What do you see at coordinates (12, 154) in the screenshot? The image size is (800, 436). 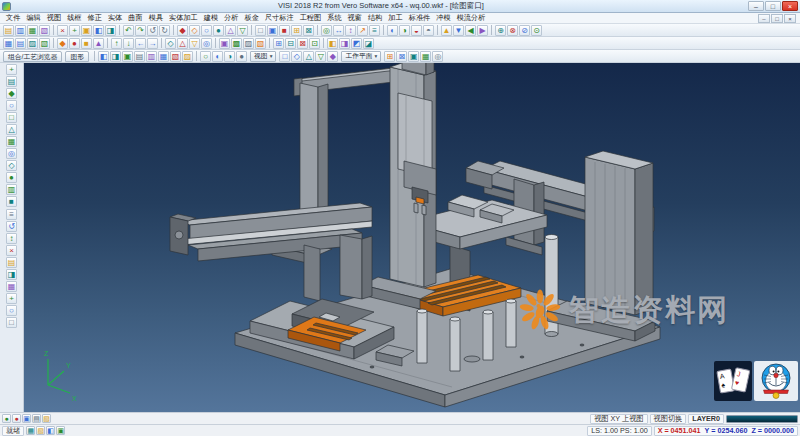 I see `toolbar-icon: ◎` at bounding box center [12, 154].